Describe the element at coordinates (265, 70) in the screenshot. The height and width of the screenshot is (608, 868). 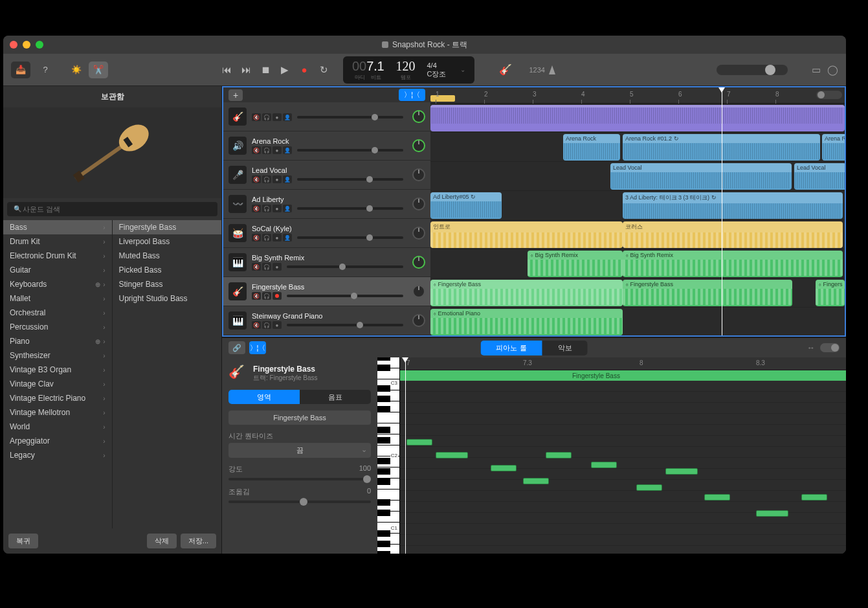
I see `stop-button: ⏹` at that location.